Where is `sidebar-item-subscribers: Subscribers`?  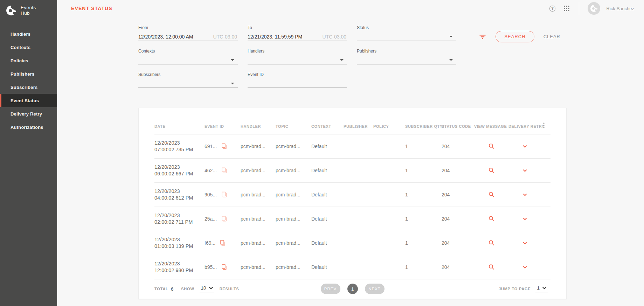
sidebar-item-subscribers: Subscribers is located at coordinates (29, 87).